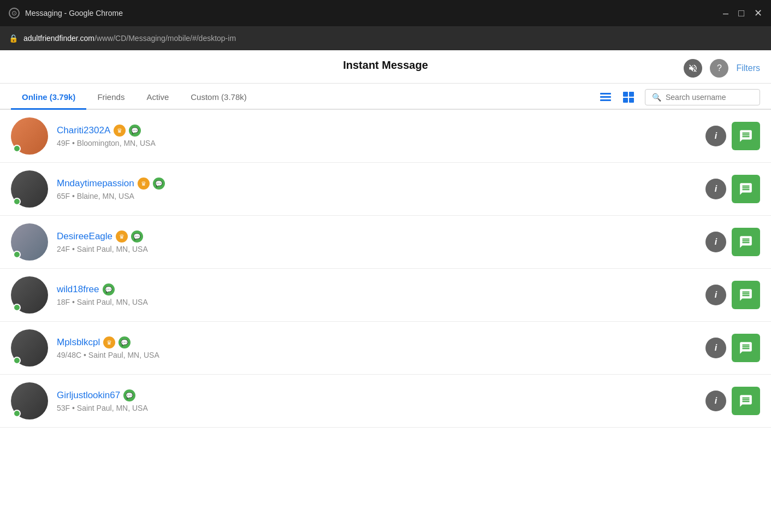 The width and height of the screenshot is (771, 532). What do you see at coordinates (720, 68) in the screenshot?
I see `help-icon-label: ?` at bounding box center [720, 68].